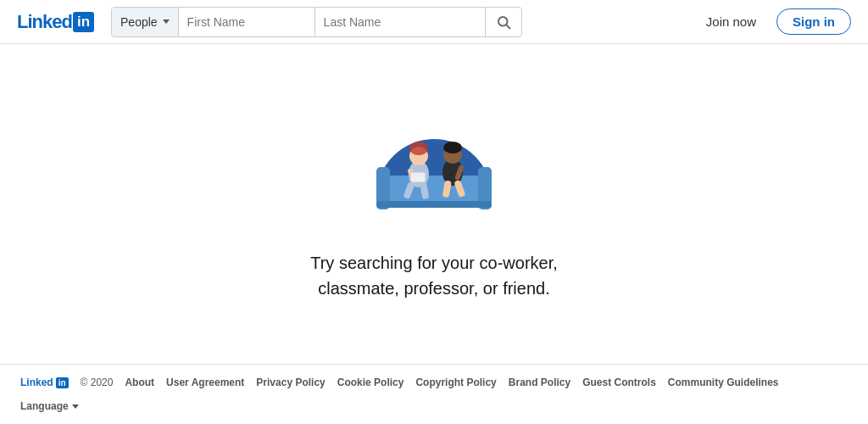  I want to click on footer-link-guest: Guest Controls, so click(619, 382).